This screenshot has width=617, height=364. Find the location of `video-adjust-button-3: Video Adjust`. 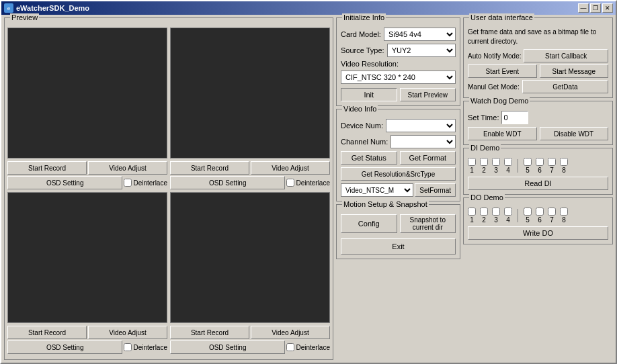

video-adjust-button-3: Video Adjust is located at coordinates (128, 332).